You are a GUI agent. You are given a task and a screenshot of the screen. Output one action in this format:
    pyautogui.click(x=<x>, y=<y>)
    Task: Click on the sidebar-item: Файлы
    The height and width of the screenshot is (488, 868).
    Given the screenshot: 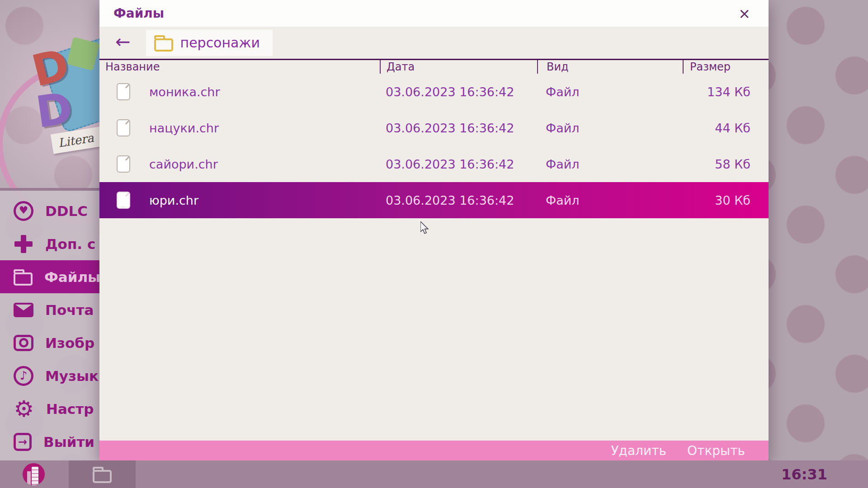 What is the action you would take?
    pyautogui.click(x=50, y=277)
    